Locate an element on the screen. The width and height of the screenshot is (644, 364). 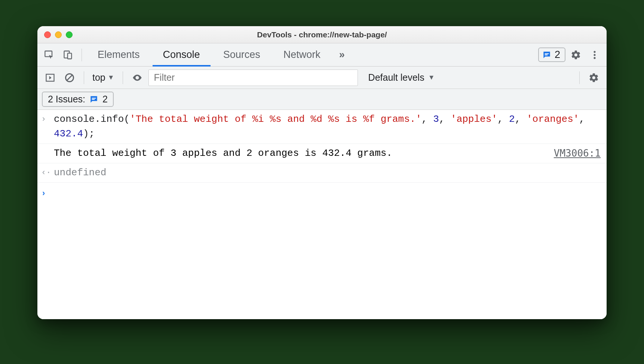
settings-button is located at coordinates (576, 55).